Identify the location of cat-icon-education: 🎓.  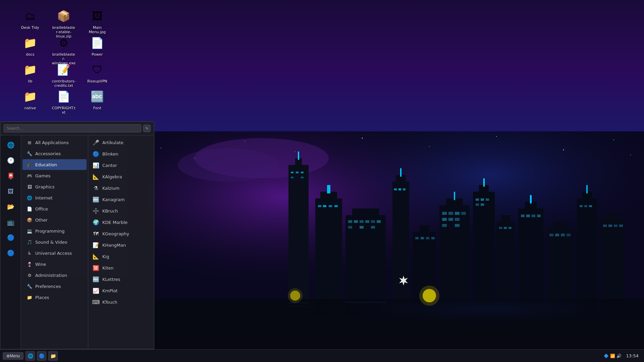
(30, 165).